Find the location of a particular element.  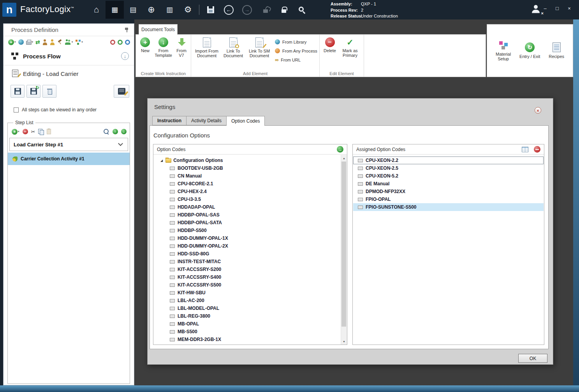

pin-icon is located at coordinates (127, 30).